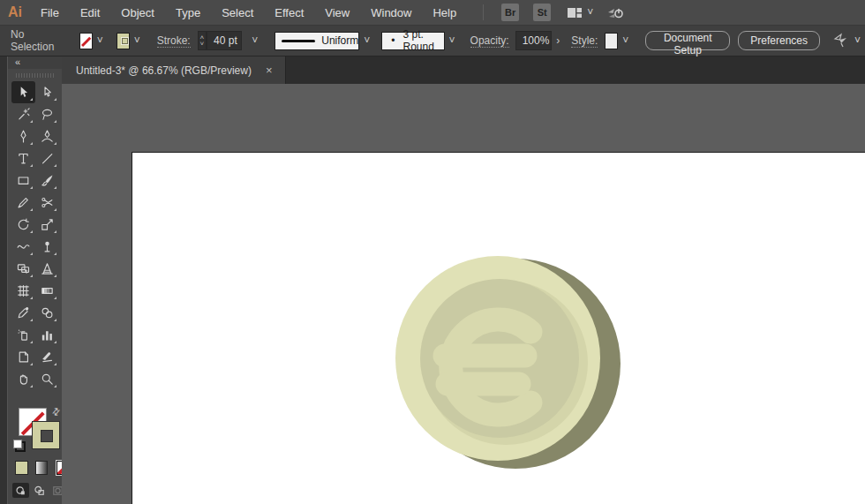  I want to click on menu-window: Window, so click(391, 12).